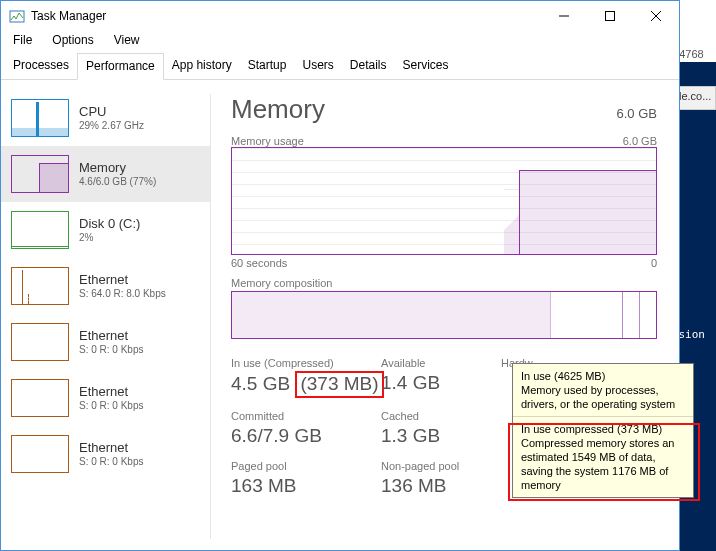 This screenshot has height=551, width=716. I want to click on stat-available-value: 1.4 GB, so click(441, 384).